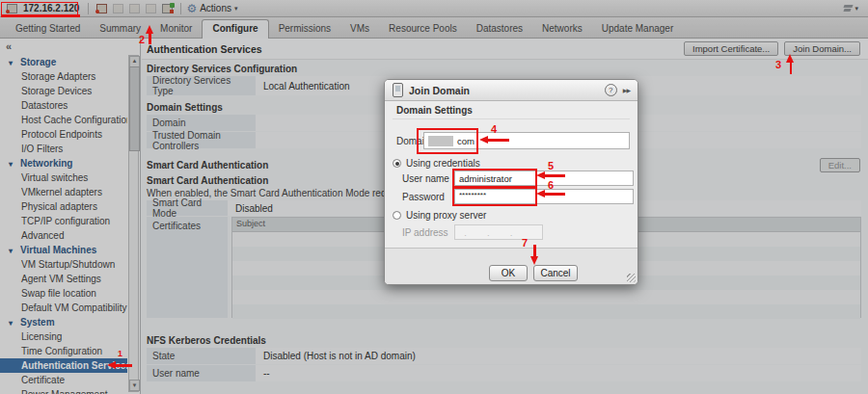 This screenshot has height=394, width=868. Describe the element at coordinates (187, 268) in the screenshot. I see `certificates-label: Certificates` at that location.